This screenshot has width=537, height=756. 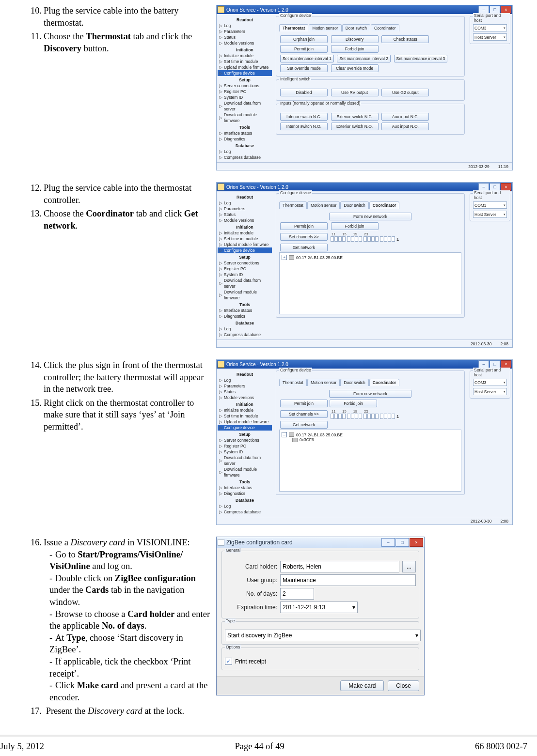 I want to click on footer-date: July 5, 2012, so click(x=22, y=747).